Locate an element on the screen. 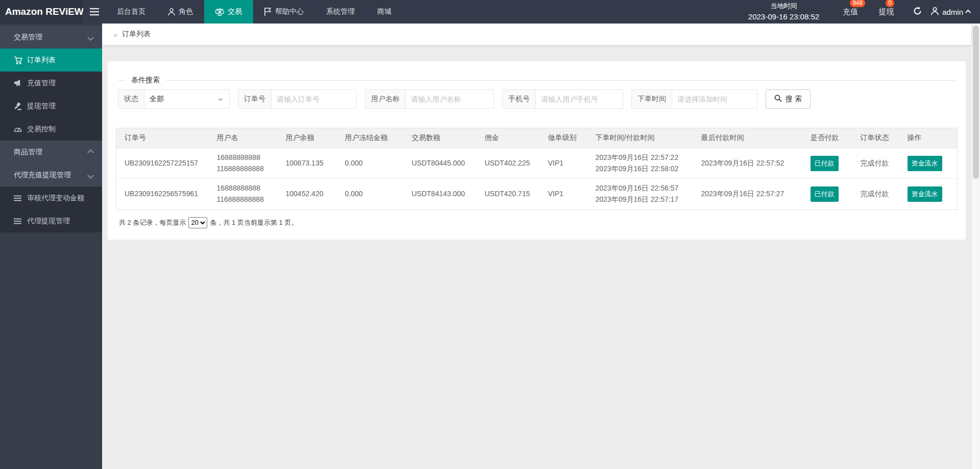 This screenshot has width=980, height=469. sidebar-item-label: 商品管理 is located at coordinates (28, 152).